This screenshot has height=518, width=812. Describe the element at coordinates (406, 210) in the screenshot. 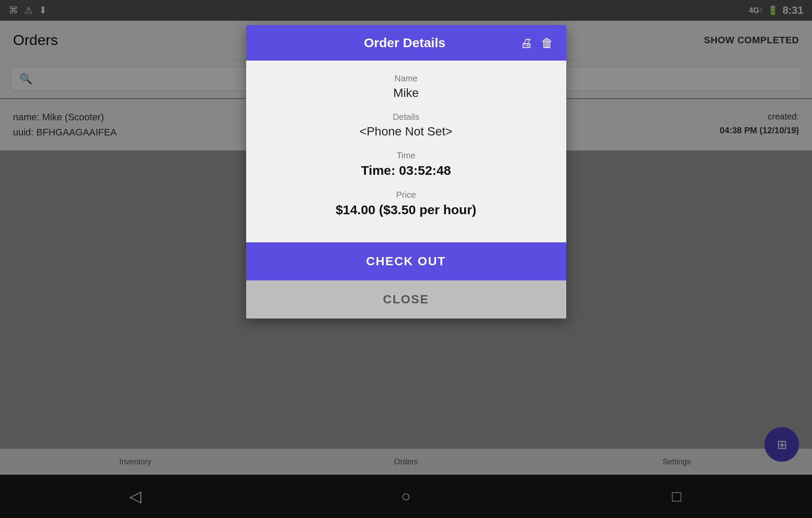

I see `price-value: $14.00 ($3.50 per hour)` at that location.